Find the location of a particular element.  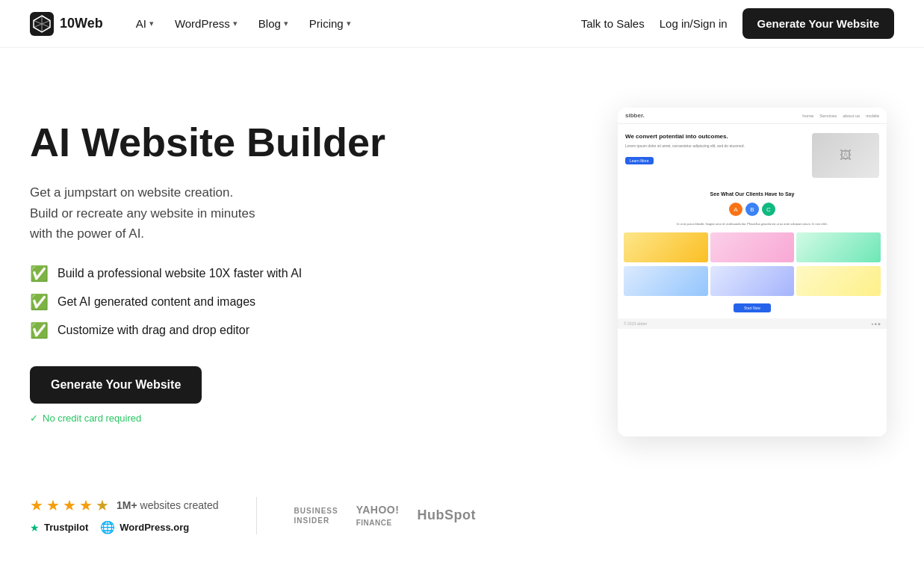

mock-logo: sibber. is located at coordinates (635, 115).